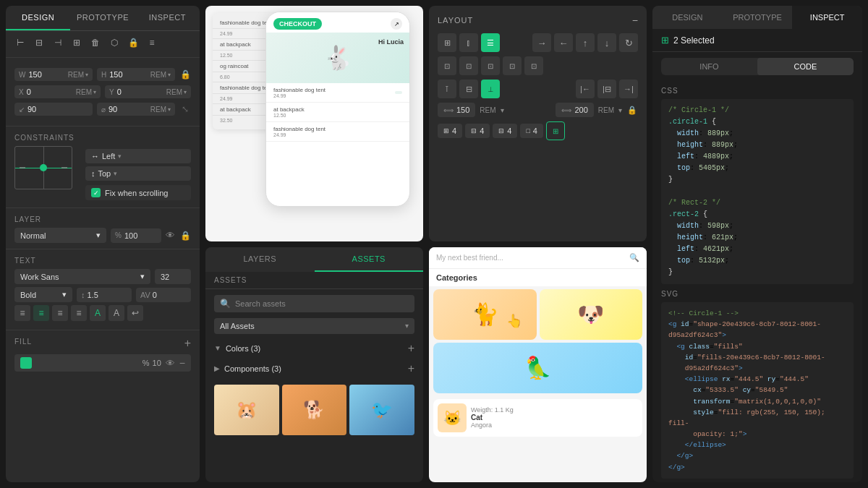  I want to click on all-assets-filter: All Assets ▾, so click(314, 326).